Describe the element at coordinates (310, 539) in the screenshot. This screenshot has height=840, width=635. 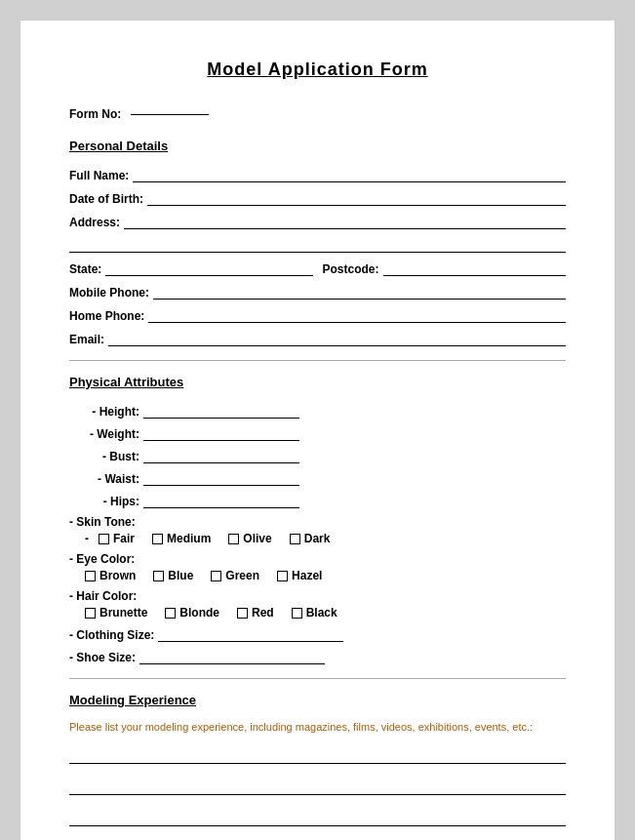
I see `skin-tone-dark: Dark` at that location.